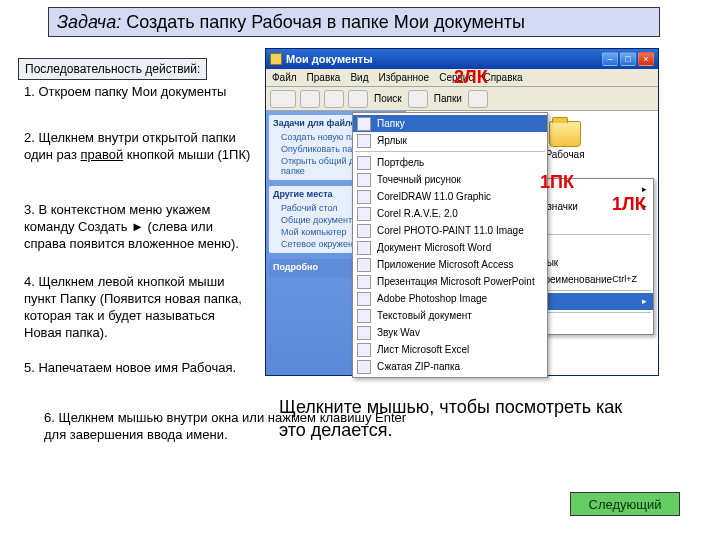 The image size is (720, 540). What do you see at coordinates (450, 162) in the screenshot?
I see `ctx-sub-item: Портфель` at bounding box center [450, 162].